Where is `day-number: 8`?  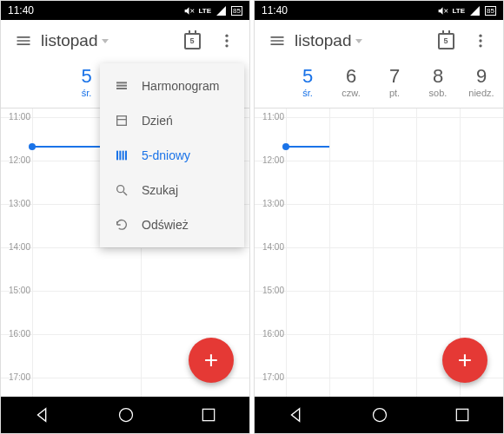
day-number: 8 is located at coordinates (438, 76).